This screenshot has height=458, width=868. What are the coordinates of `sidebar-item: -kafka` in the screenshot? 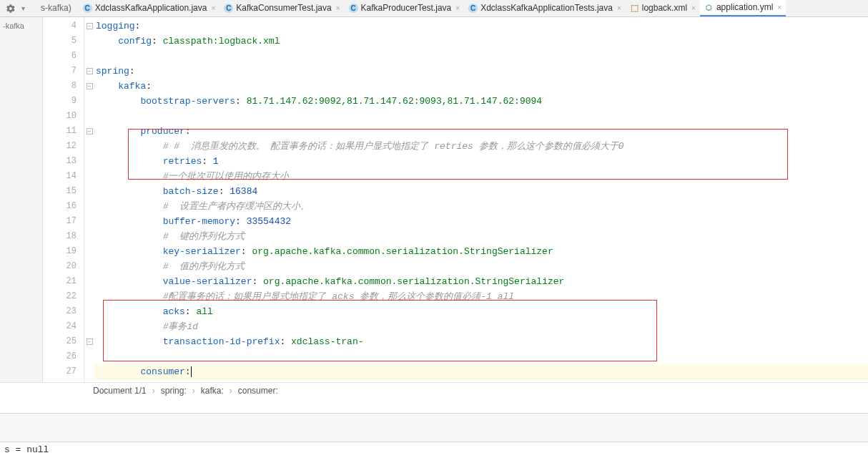 It's located at (21, 26).